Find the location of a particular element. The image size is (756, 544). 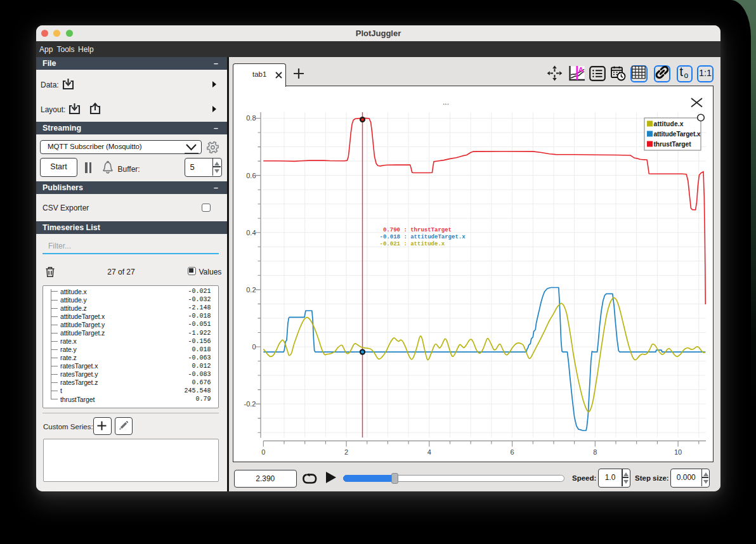

svg-text: 2 is located at coordinates (346, 452).